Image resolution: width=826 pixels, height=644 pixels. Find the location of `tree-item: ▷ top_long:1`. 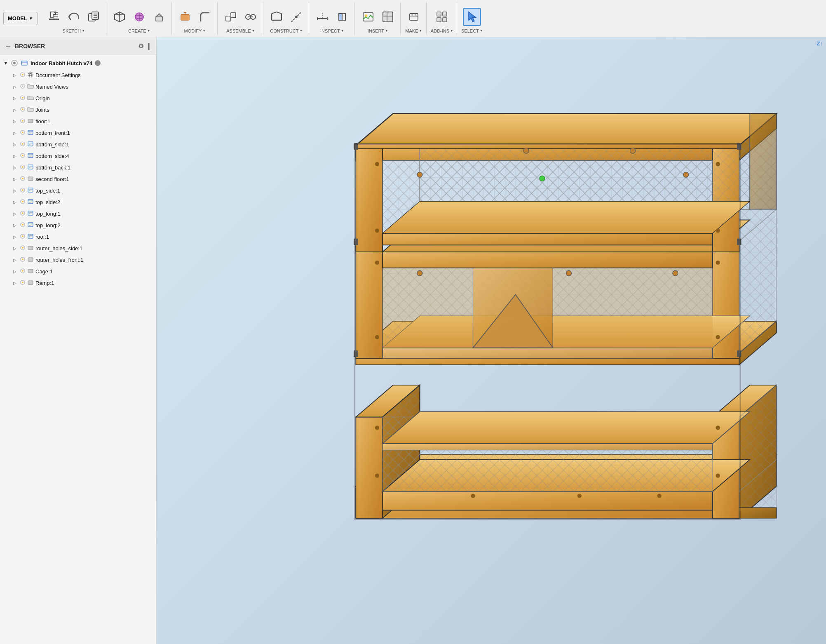

tree-item: ▷ top_long:1 is located at coordinates (78, 214).